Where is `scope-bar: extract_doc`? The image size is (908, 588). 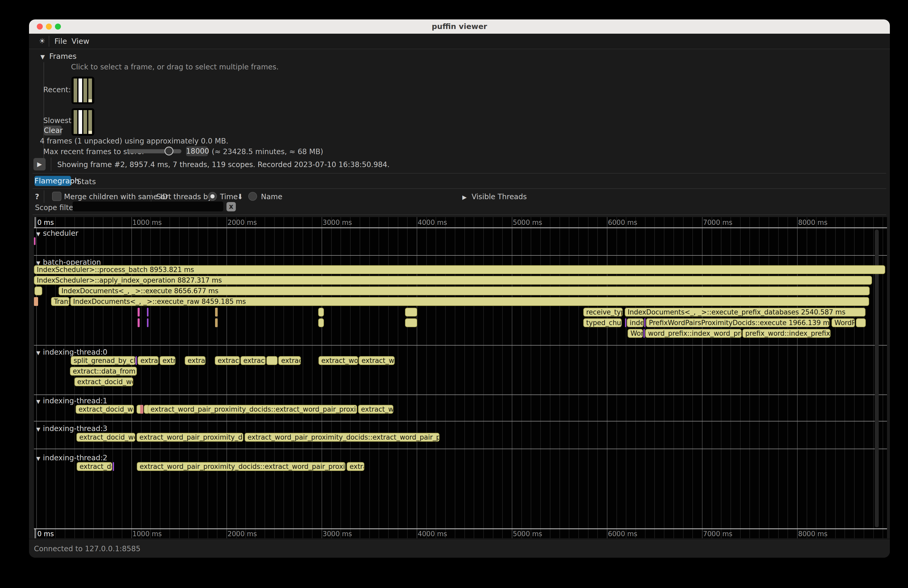
scope-bar: extract_doc is located at coordinates (95, 467).